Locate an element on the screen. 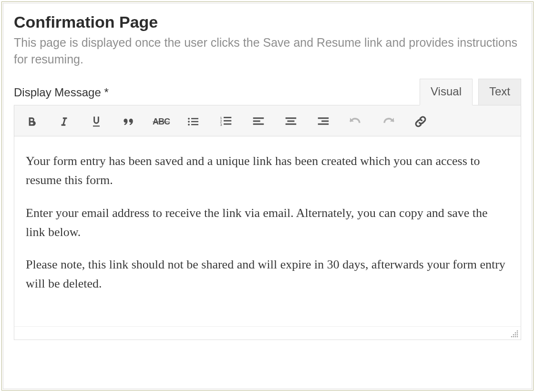 The image size is (535, 392). undo-icon is located at coordinates (356, 122).